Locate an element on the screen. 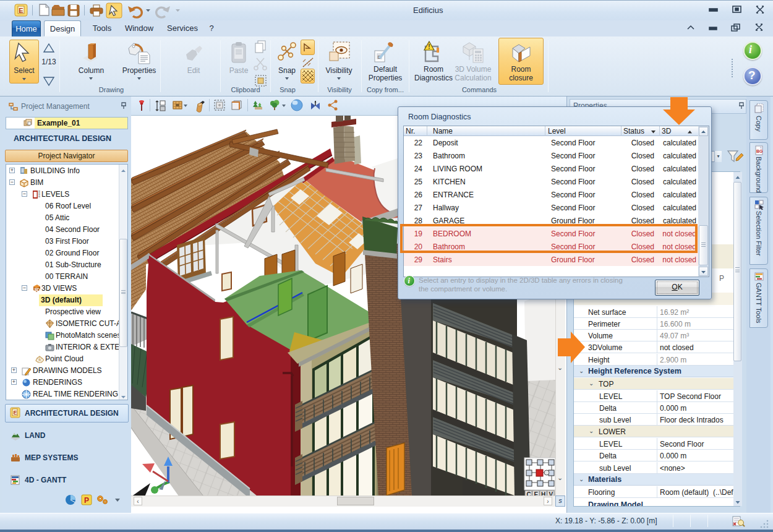 The height and width of the screenshot is (532, 773). svg-text: 3D is located at coordinates (37, 290).